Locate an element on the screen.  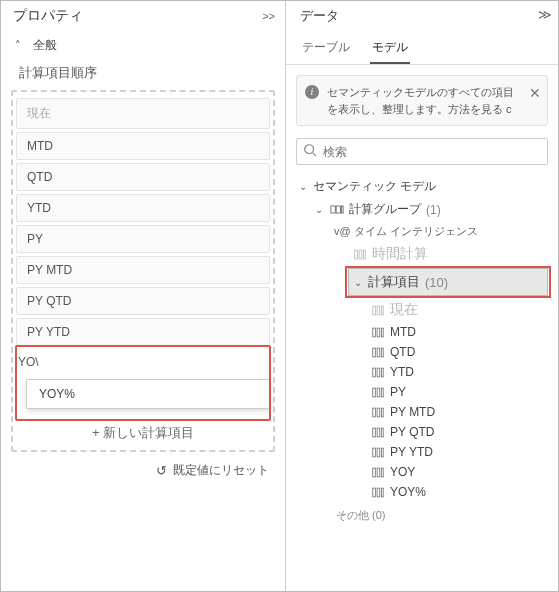
calc-item-yoy-popup: YOY% is located at coordinates (148, 394).